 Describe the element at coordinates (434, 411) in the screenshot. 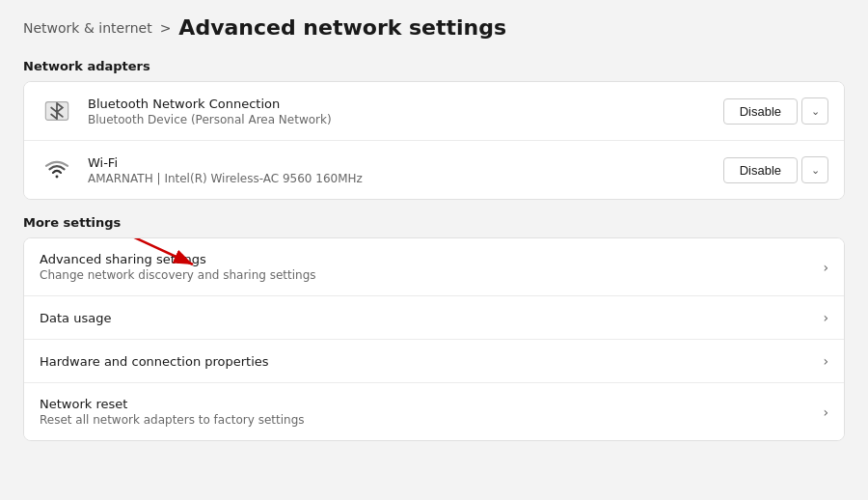

I see `network-reset-row: Network reset Reset all network adapters…` at that location.